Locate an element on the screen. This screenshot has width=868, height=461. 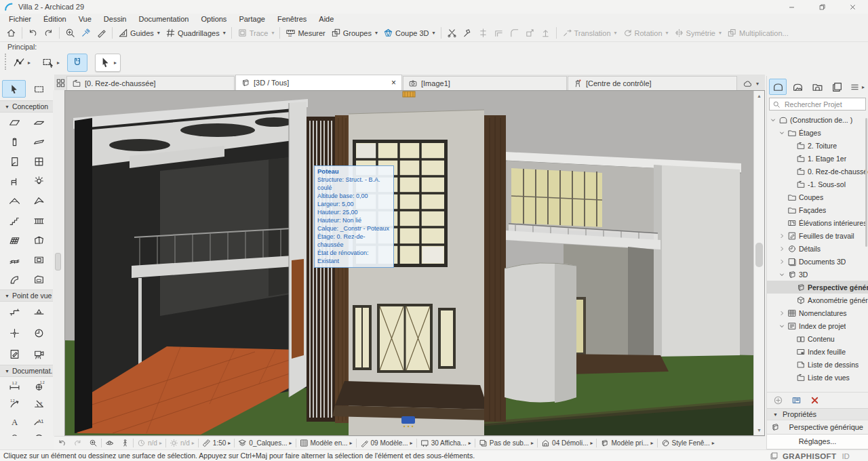
tree-item-l-vations-int-rieures: Élévations intérieures is located at coordinates (818, 222).